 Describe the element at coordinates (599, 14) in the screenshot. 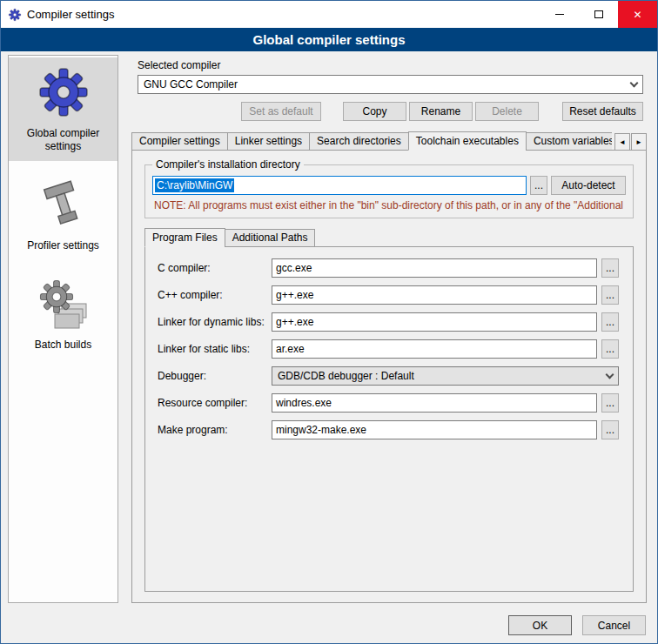

I see `maximize-button` at that location.